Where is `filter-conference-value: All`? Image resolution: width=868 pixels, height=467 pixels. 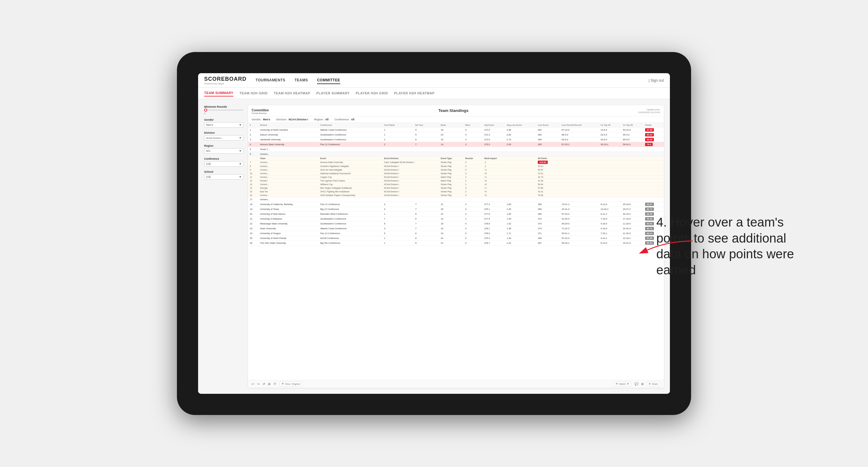 filter-conference-value: All is located at coordinates (353, 119).